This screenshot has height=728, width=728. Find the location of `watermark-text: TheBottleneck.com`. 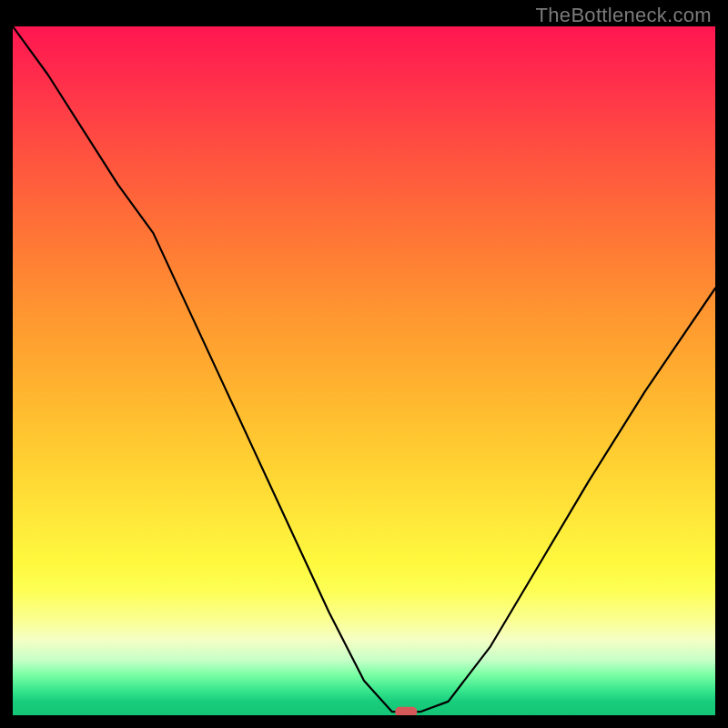

watermark-text: TheBottleneck.com is located at coordinates (624, 15).